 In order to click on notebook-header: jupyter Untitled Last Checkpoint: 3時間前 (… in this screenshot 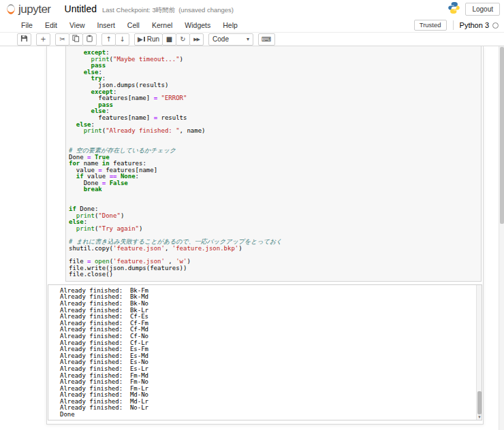, I will do `click(252, 10)`.